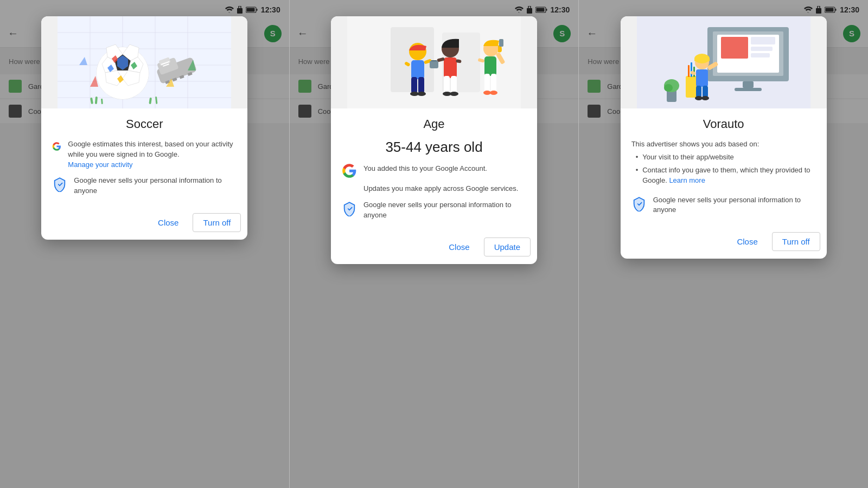  I want to click on bullet-item-1: • Your visit to their app/website, so click(726, 157).